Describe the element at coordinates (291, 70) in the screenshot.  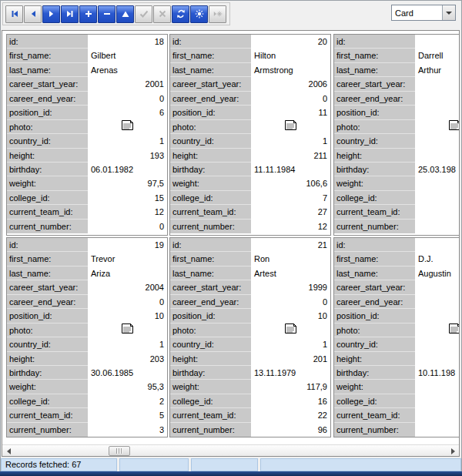
I see `field-value: Armstrong` at that location.